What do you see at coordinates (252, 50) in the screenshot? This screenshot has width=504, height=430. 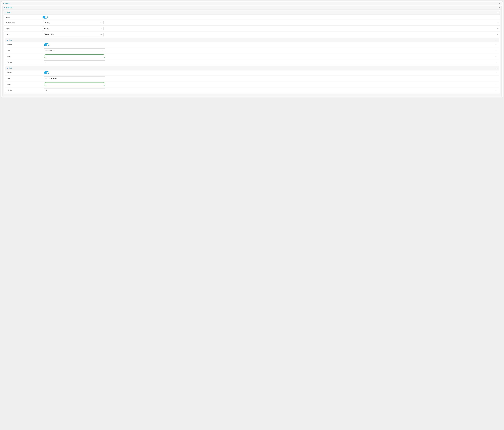 I see `ipv4-type-row: Type DHCP address ···` at bounding box center [252, 50].